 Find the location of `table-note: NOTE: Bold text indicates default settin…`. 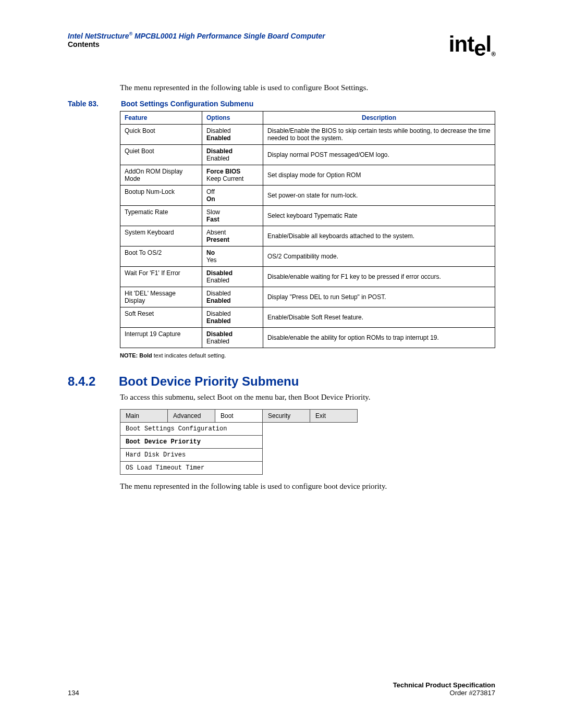

table-note: NOTE: Bold text indicates default settin… is located at coordinates (308, 355).